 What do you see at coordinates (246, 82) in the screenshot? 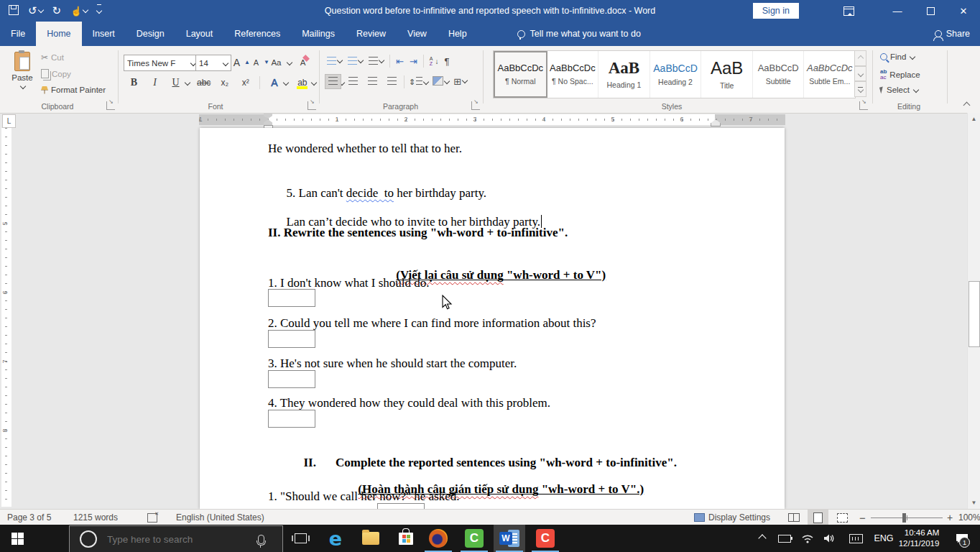
I see `superscript-button: x²` at bounding box center [246, 82].